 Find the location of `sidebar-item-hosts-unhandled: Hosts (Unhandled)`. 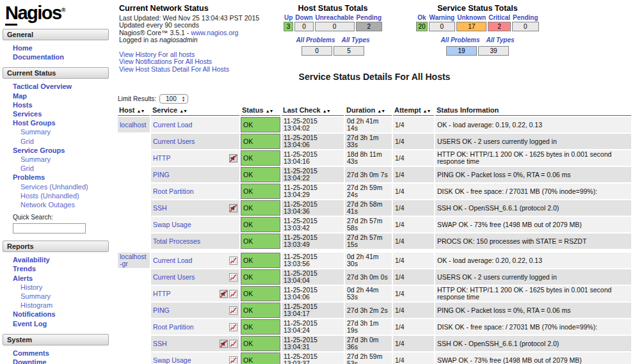

sidebar-item-hosts-unhandled: Hosts (Unhandled) is located at coordinates (56, 196).